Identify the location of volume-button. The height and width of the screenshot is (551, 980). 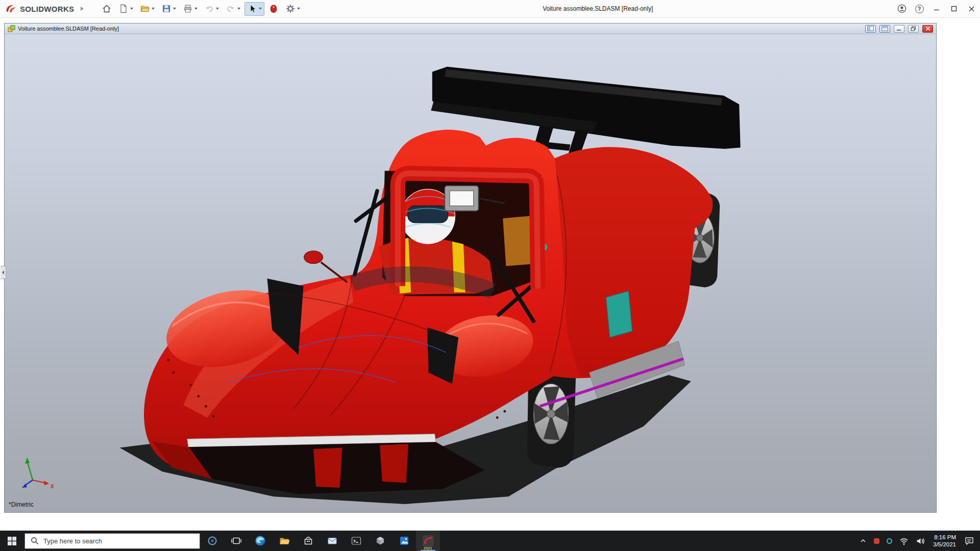
(920, 541).